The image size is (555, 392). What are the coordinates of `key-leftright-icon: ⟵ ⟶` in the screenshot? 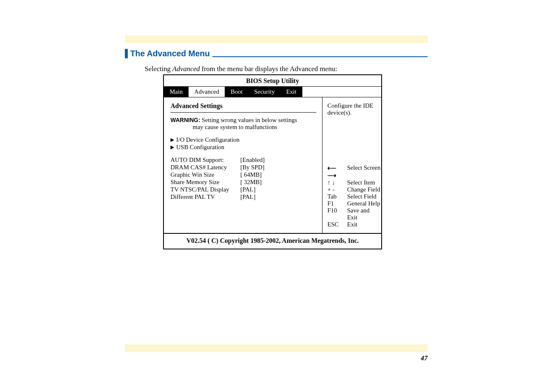 It's located at (335, 172).